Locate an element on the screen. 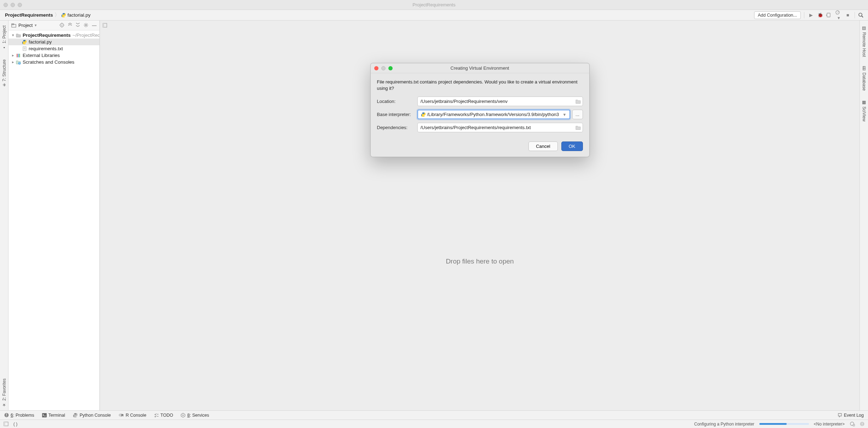 This screenshot has width=868, height=428. interpreter-value: /Library/Frameworks/Python.framework/Ver… is located at coordinates (493, 115).